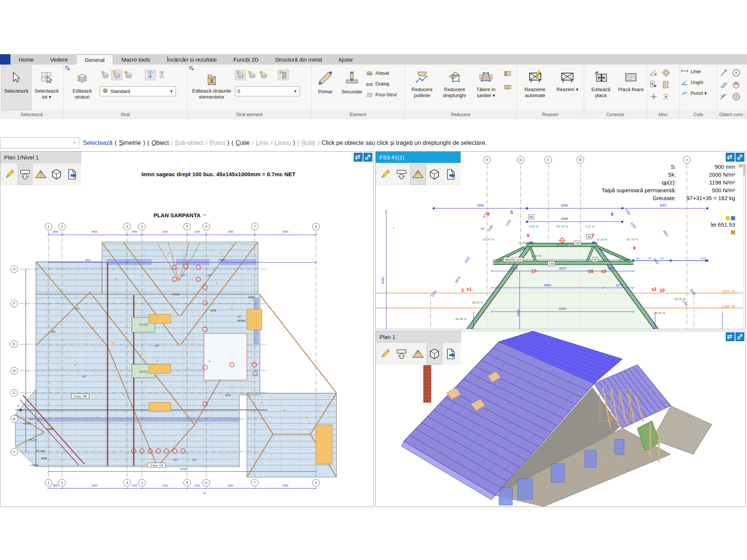  Describe the element at coordinates (698, 82) in the screenshot. I see `cote-unghi-button: Unghi` at that location.